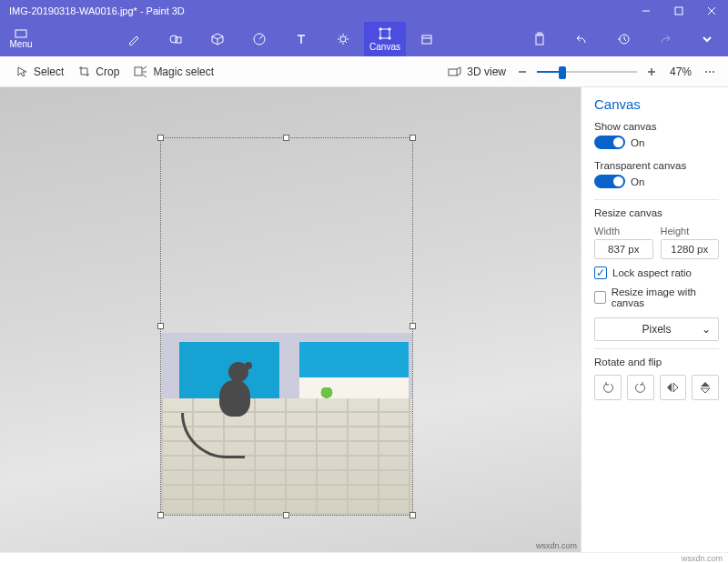  Describe the element at coordinates (40, 72) in the screenshot. I see `select-tool: Select` at that location.